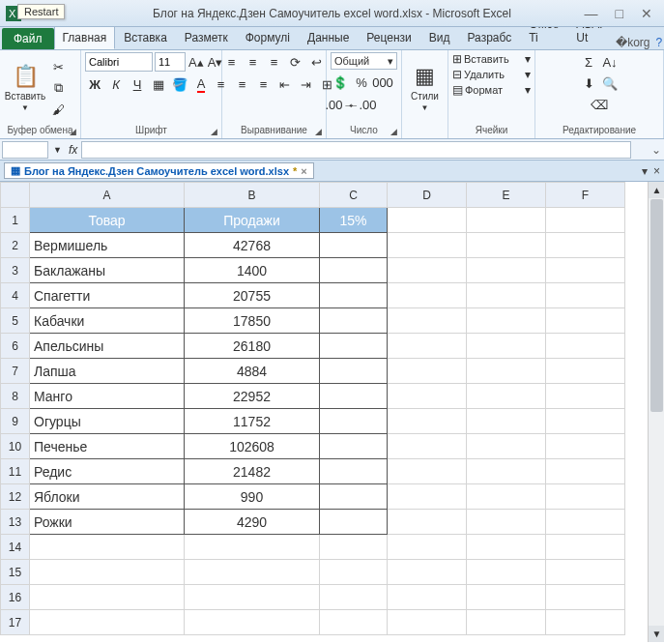 The width and height of the screenshot is (664, 644). Describe the element at coordinates (58, 109) in the screenshot. I see `format-painter-icon: 🖌` at that location.